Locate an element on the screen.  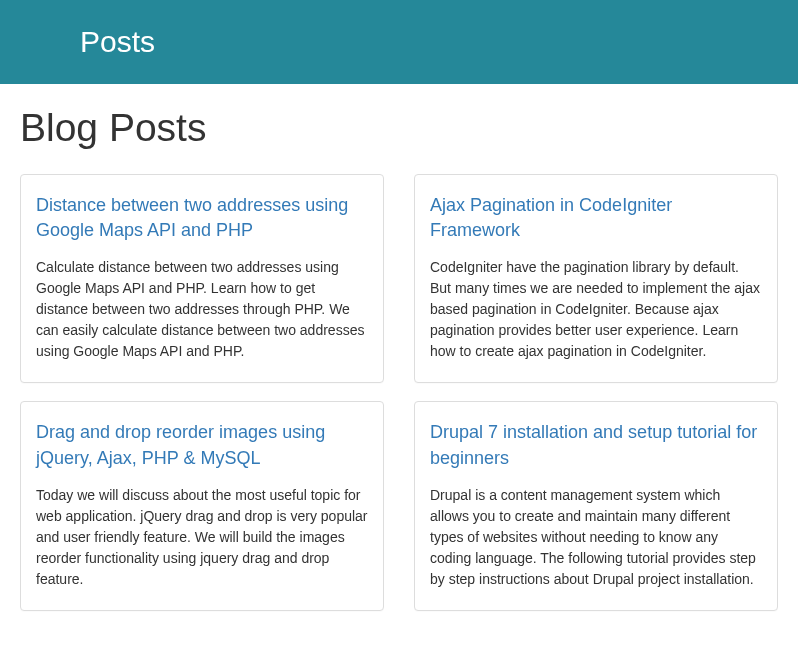
post-title-link: Distance between two addresses using Goo… is located at coordinates (202, 218).